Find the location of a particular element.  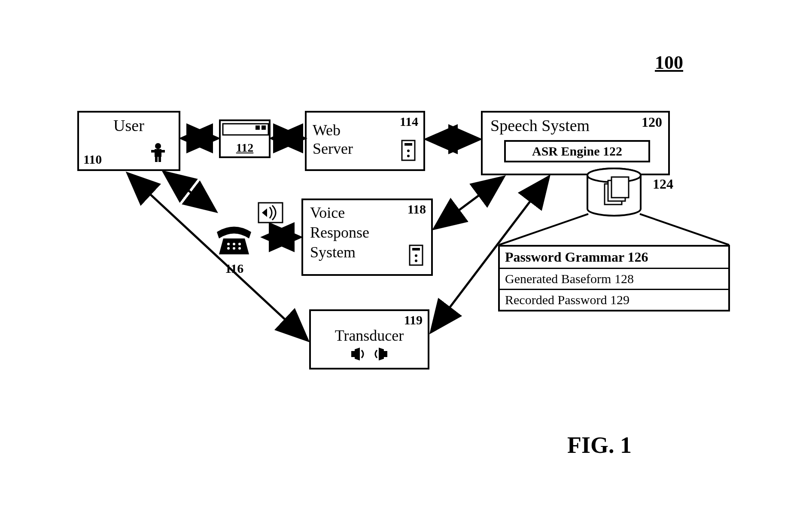

node-web-server: 114 Web Server is located at coordinates (365, 141).